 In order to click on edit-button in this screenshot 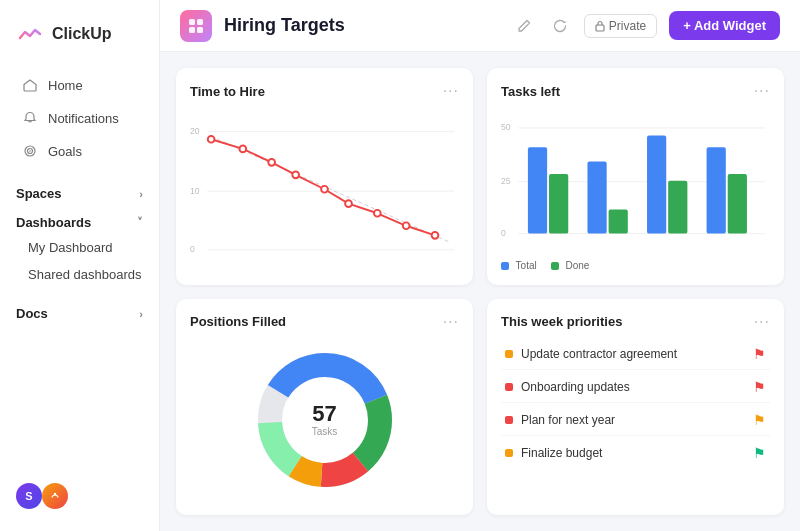, I will do `click(524, 26)`.